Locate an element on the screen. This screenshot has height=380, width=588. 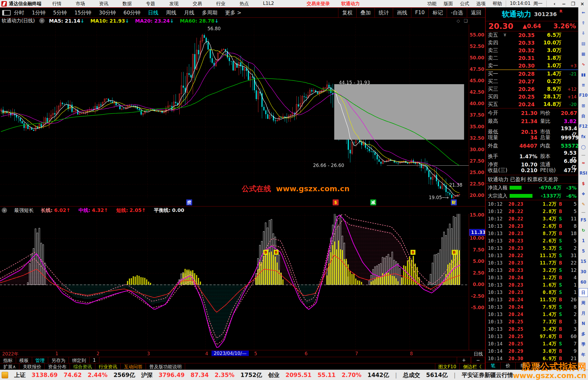
function-tab: 普及版功能说明 is located at coordinates (166, 367).